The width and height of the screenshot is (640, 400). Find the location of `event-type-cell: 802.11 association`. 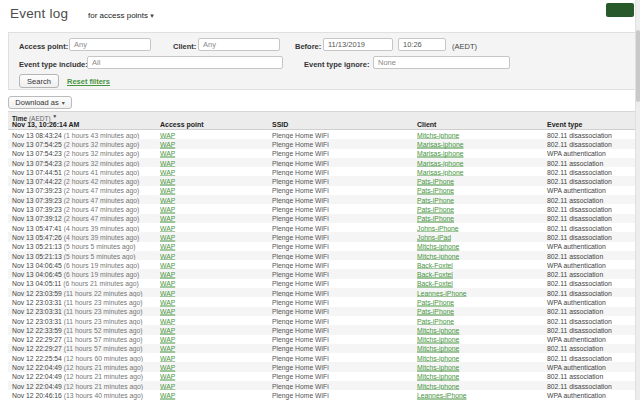

event-type-cell: 802.11 association is located at coordinates (575, 312).